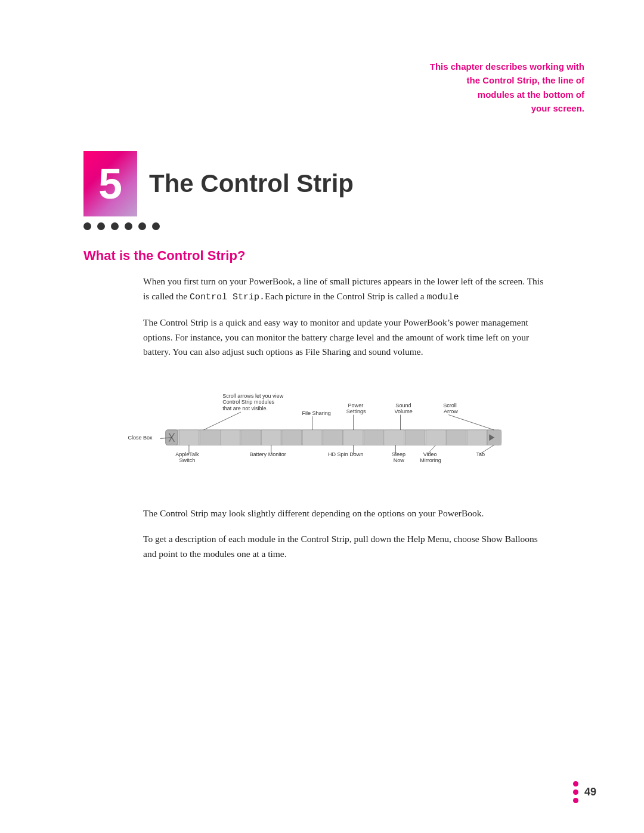 This screenshot has width=644, height=833. What do you see at coordinates (110, 184) in the screenshot?
I see `chapter-number: 5` at bounding box center [110, 184].